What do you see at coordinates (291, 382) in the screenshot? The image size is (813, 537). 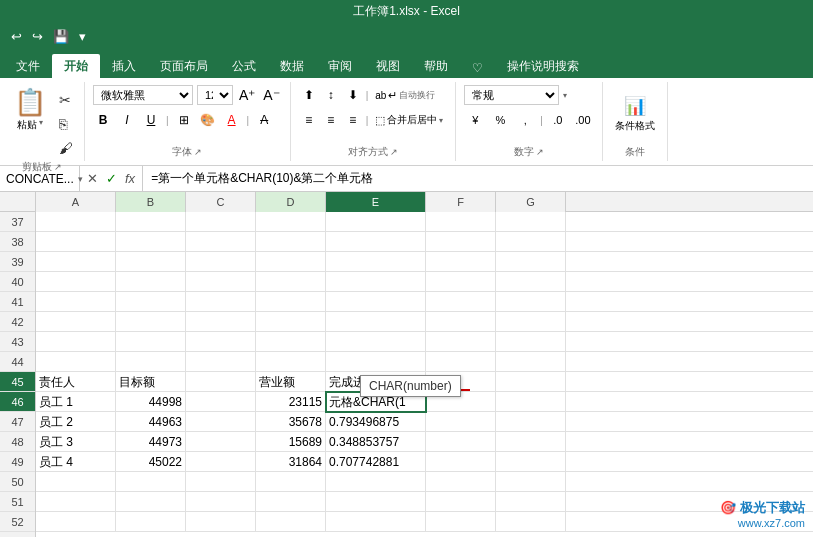 I see `cell-D45: 营业额` at bounding box center [291, 382].